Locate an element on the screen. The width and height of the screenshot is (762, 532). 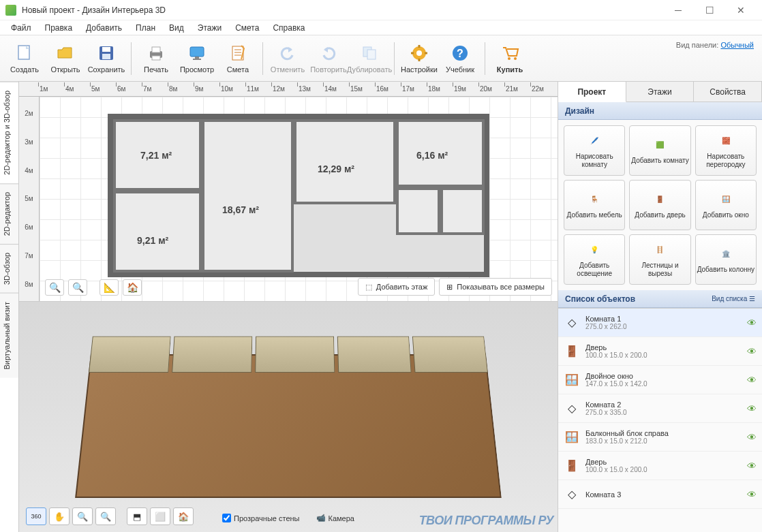
fit-button: ⬜ is located at coordinates (160, 516).